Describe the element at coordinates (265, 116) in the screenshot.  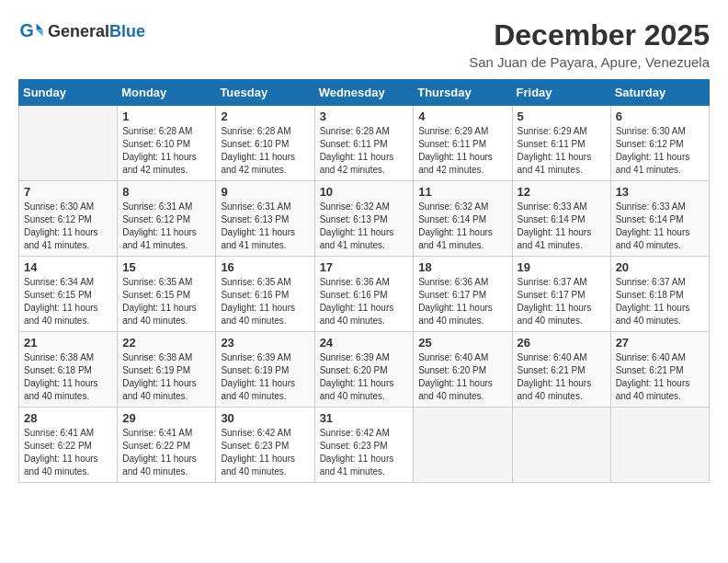
I see `day-number: 2` at that location.